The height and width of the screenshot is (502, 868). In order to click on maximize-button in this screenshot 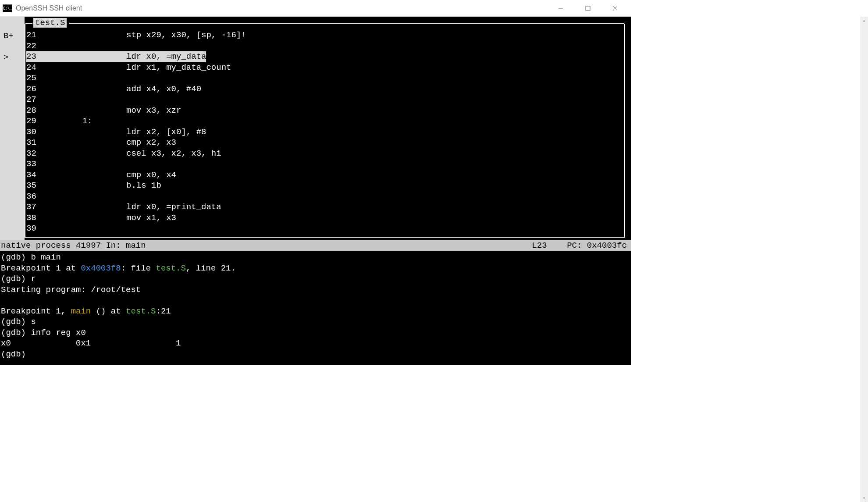, I will do `click(588, 8)`.